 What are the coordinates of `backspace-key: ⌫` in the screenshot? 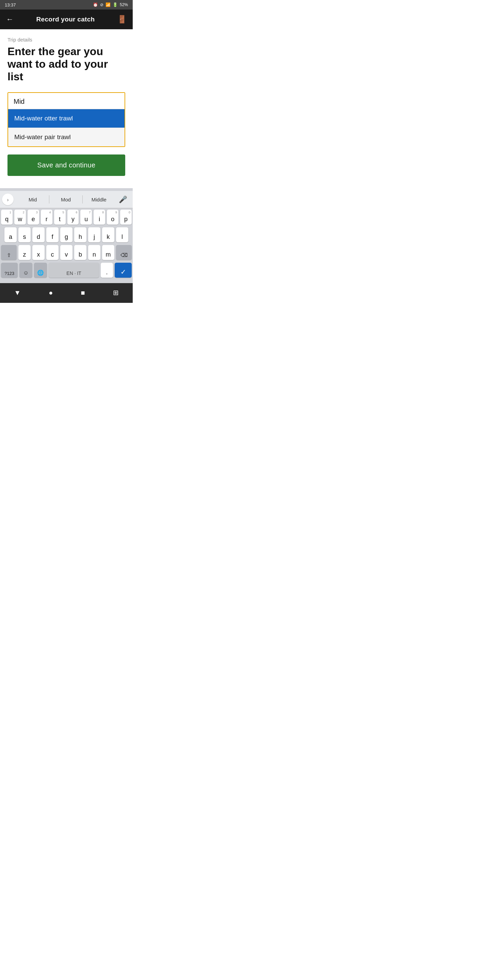 It's located at (124, 253).